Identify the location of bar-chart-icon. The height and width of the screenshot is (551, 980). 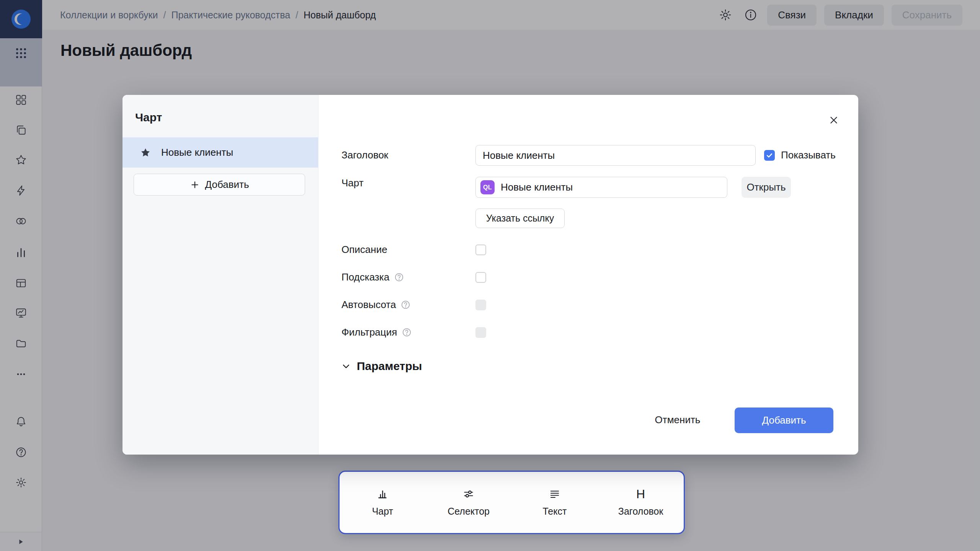
(382, 494).